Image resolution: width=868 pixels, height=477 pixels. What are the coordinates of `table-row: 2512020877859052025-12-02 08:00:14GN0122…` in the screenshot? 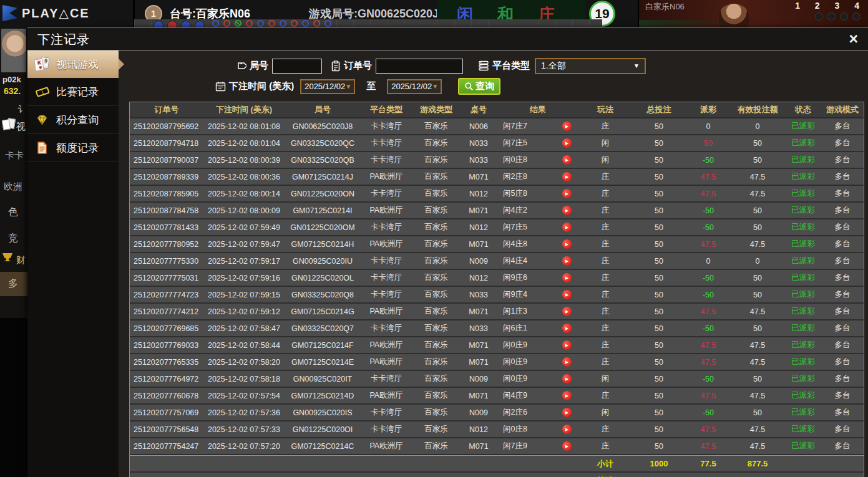 It's located at (497, 195).